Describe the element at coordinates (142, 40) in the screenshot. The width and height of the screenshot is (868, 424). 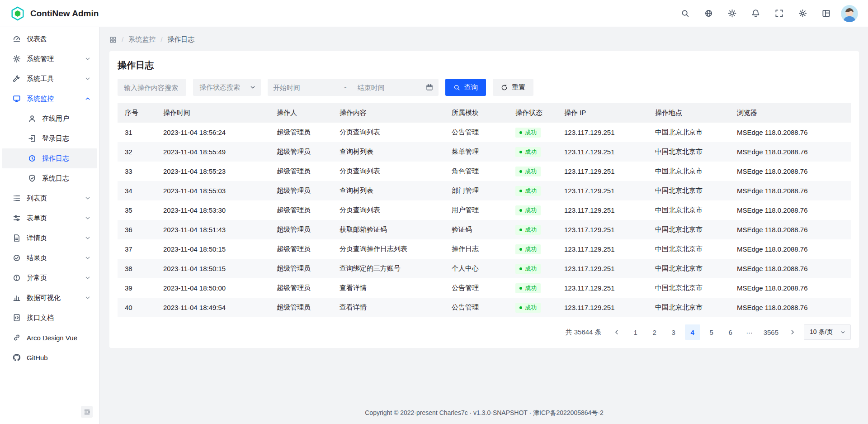
I see `breadcrumb-item-system-monitor: 系统监控` at that location.